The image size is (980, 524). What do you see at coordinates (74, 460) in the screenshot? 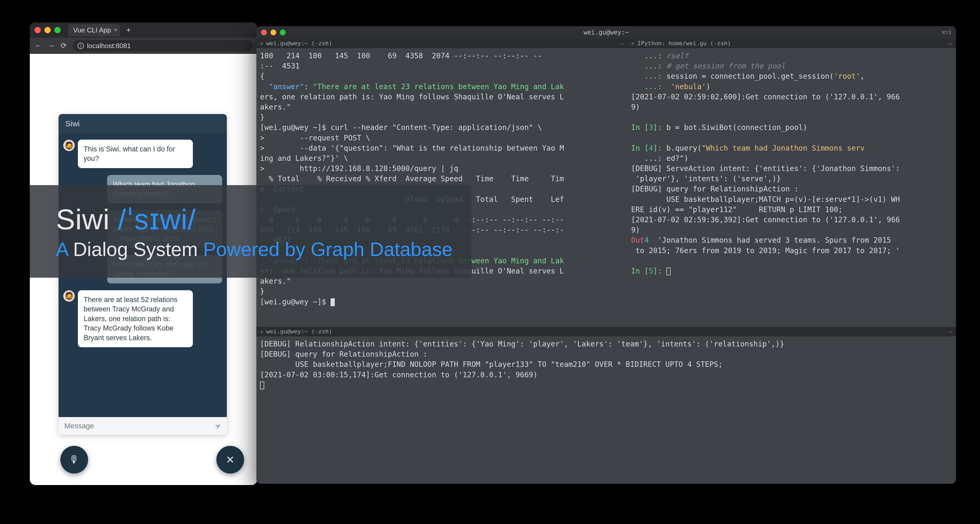
I see `mic-icon: 🎙` at bounding box center [74, 460].